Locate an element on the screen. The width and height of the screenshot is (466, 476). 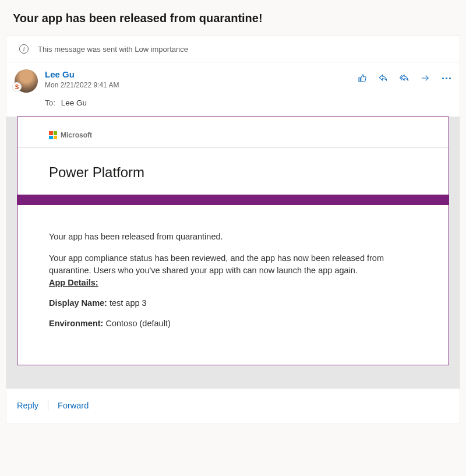
microsoft-logo-text: Microsoft is located at coordinates (76, 135).